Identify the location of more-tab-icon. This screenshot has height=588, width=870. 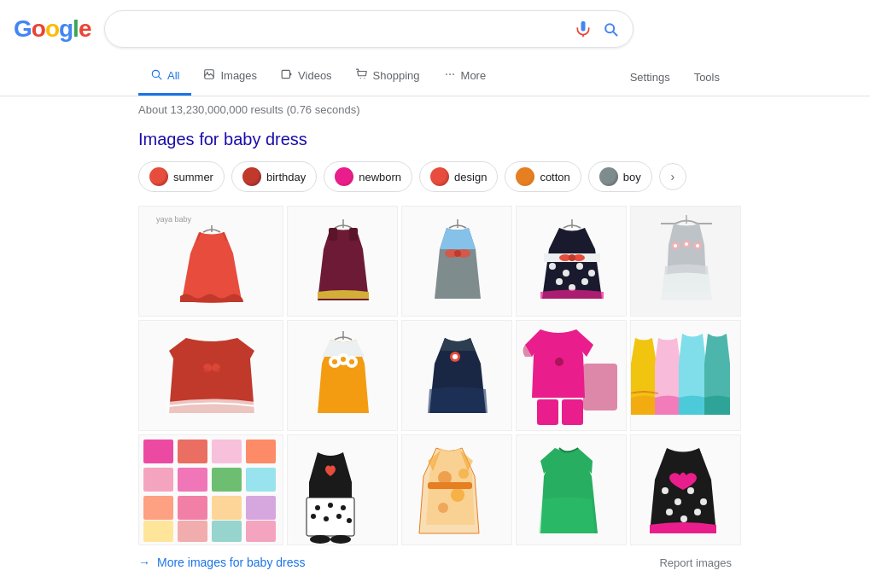
(450, 75).